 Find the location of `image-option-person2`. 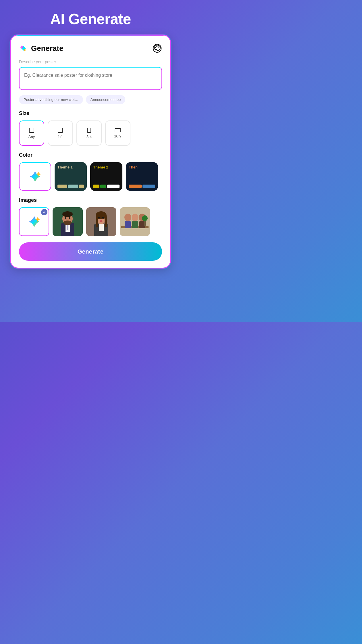

image-option-person2 is located at coordinates (101, 222).